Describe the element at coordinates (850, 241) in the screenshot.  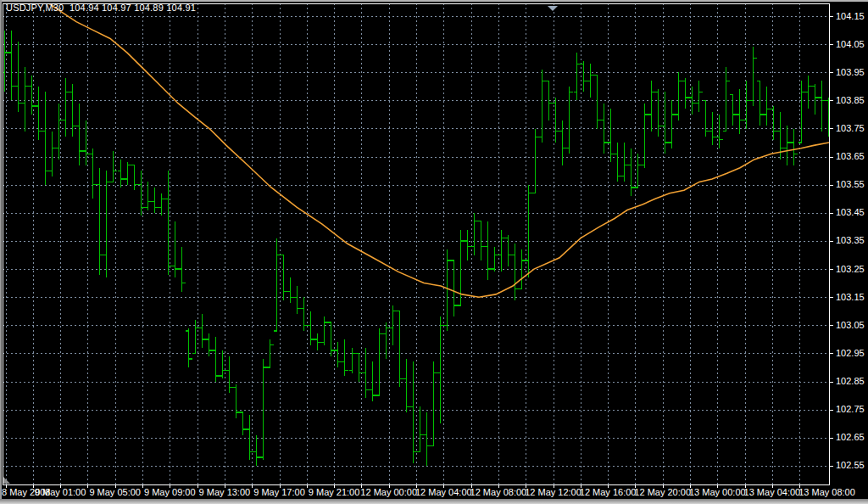
I see `price-axis-label: 103.35` at that location.